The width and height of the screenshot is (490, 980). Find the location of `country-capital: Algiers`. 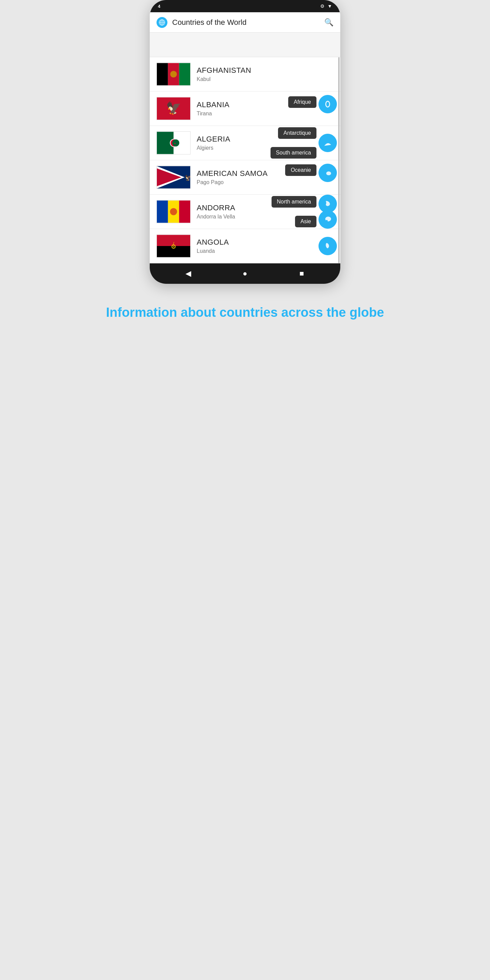

country-capital: Algiers is located at coordinates (265, 148).